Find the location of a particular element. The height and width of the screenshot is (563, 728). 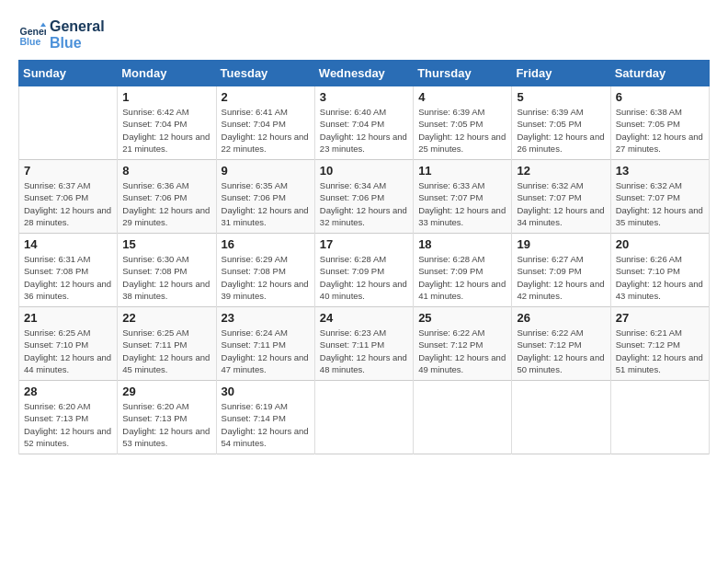

day-number: 7 is located at coordinates (68, 171).